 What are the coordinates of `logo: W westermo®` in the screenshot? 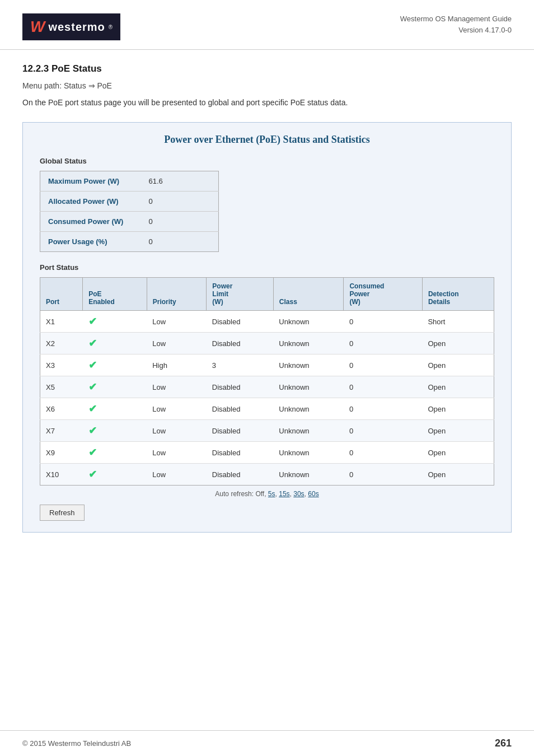 It's located at (72, 27).